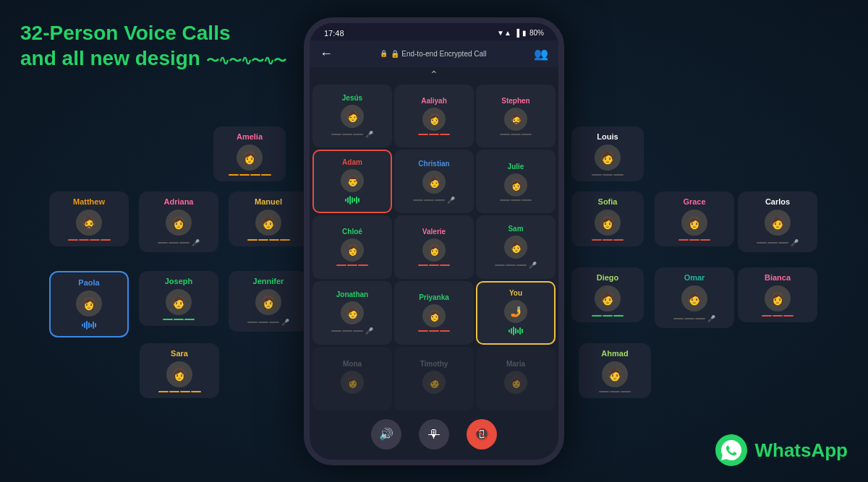  I want to click on battery-percent: 80%, so click(537, 33).